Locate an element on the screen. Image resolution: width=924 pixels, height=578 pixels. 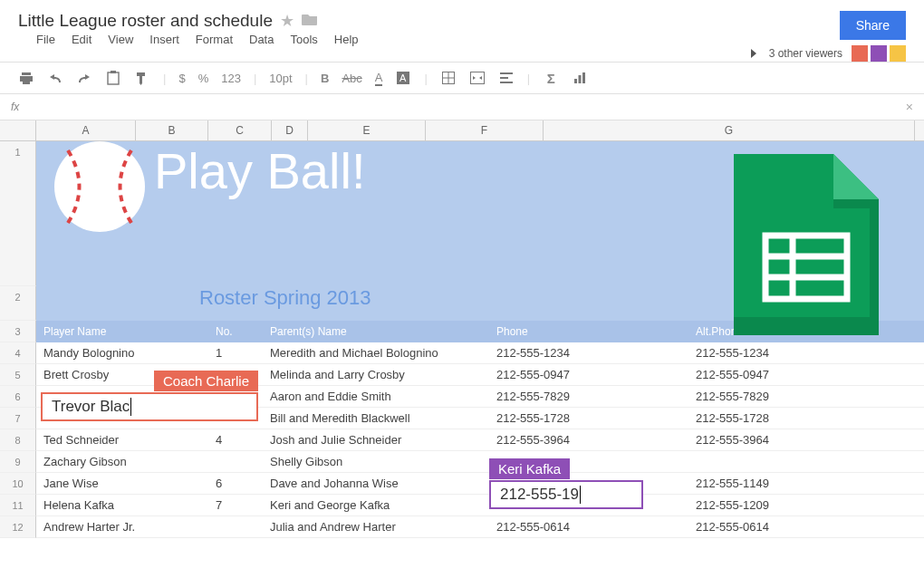
menu-view: View is located at coordinates (120, 40).